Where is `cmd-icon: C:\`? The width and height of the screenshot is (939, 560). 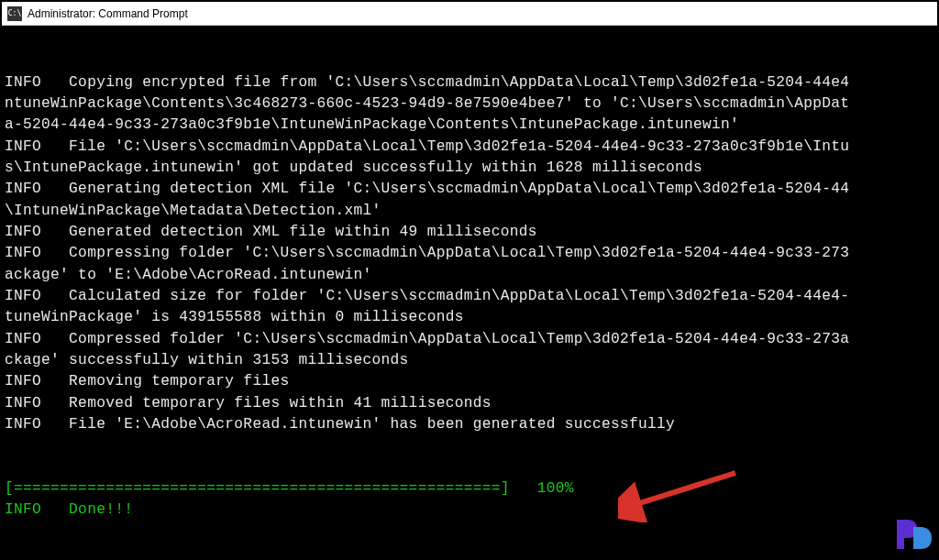 cmd-icon: C:\ is located at coordinates (15, 14).